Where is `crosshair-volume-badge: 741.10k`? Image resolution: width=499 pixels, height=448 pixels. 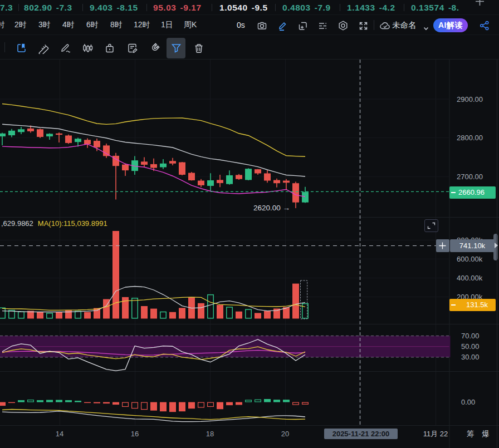 crosshair-volume-badge: 741.10k is located at coordinates (472, 246).